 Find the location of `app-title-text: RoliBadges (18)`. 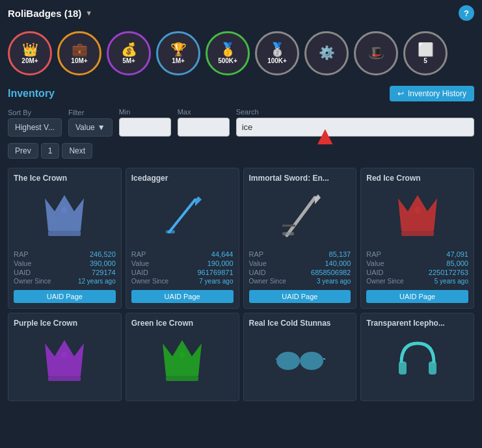

app-title-text: RoliBadges (18) is located at coordinates (44, 13).